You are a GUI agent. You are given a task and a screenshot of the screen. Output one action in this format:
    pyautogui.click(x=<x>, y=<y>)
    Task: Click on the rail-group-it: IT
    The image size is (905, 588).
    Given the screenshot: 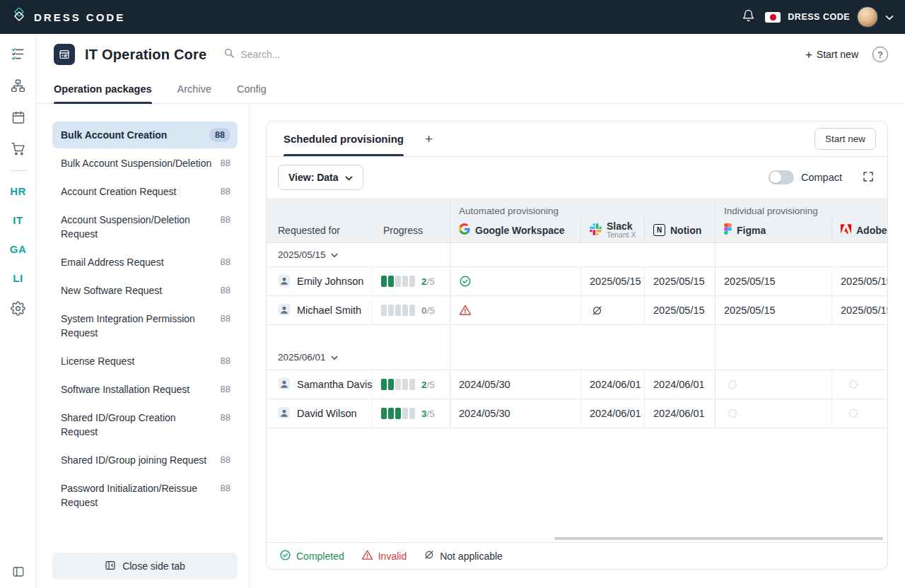 What is the action you would take?
    pyautogui.click(x=18, y=220)
    